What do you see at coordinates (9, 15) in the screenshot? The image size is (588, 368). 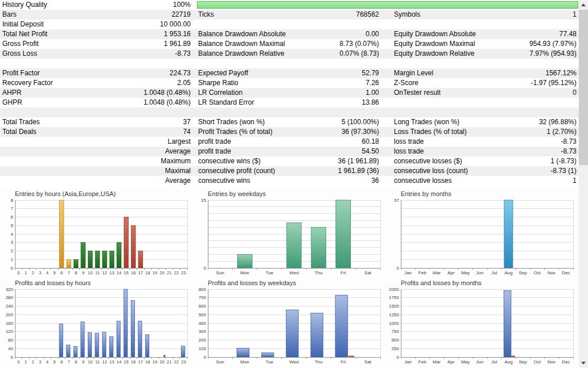 I see `stat-label: Bars` at bounding box center [9, 15].